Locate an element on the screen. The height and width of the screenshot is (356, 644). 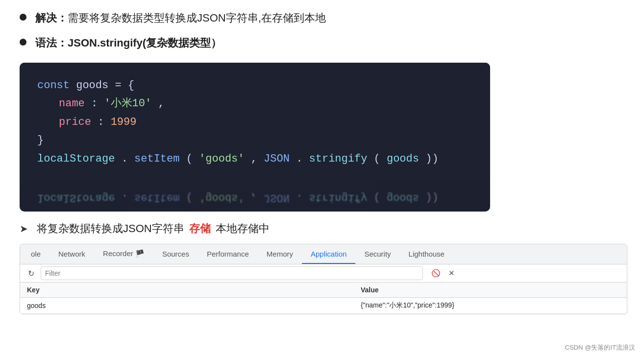
code-line-5: localStorage . setItem ( 'goods' , JSON … is located at coordinates (255, 159).